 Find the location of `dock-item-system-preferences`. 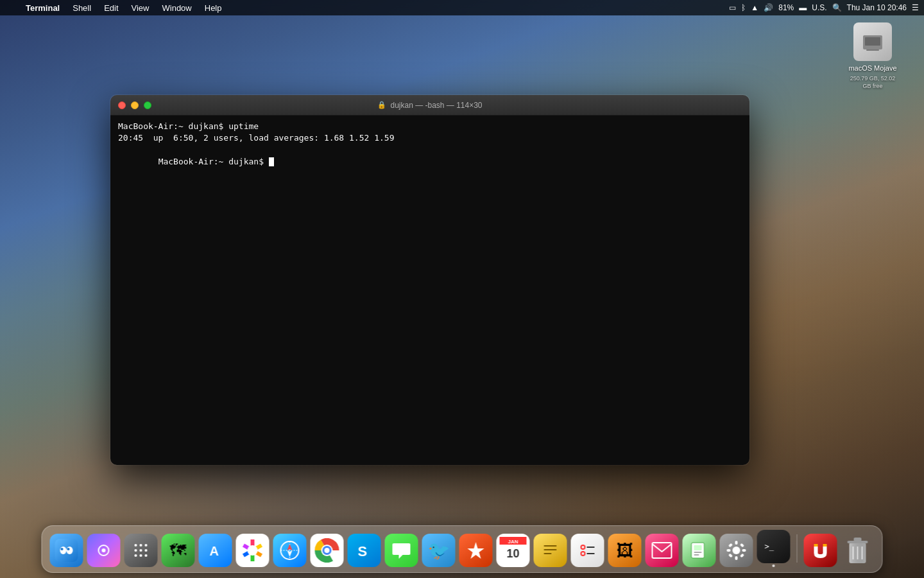

dock-item-system-preferences is located at coordinates (737, 550).